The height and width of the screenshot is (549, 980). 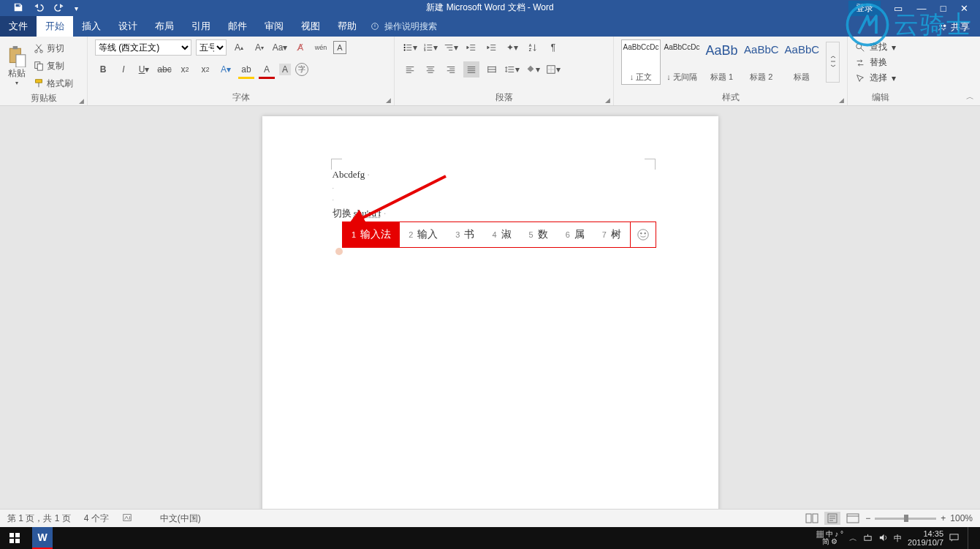 What do you see at coordinates (954, 538) in the screenshot?
I see `tray-action-center-icon` at bounding box center [954, 538].